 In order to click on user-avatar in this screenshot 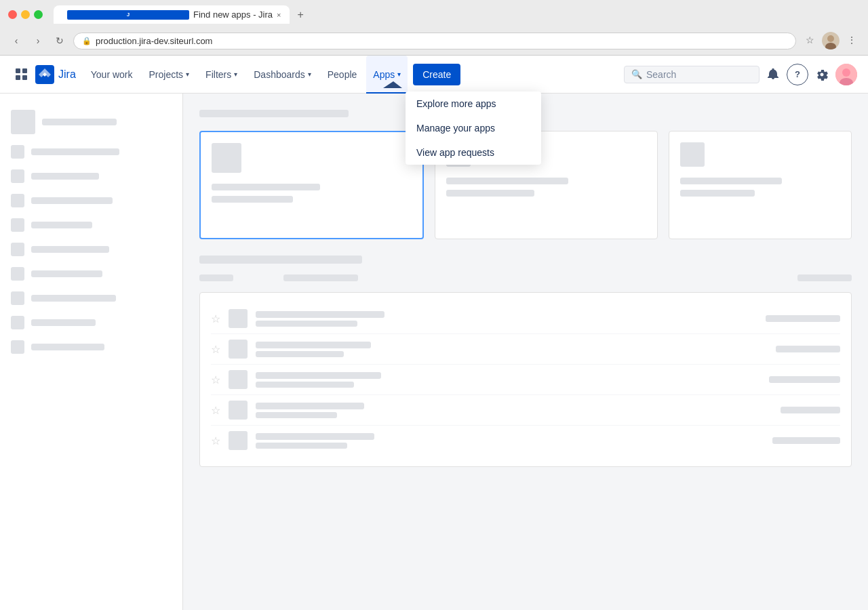, I will do `click(846, 75)`.